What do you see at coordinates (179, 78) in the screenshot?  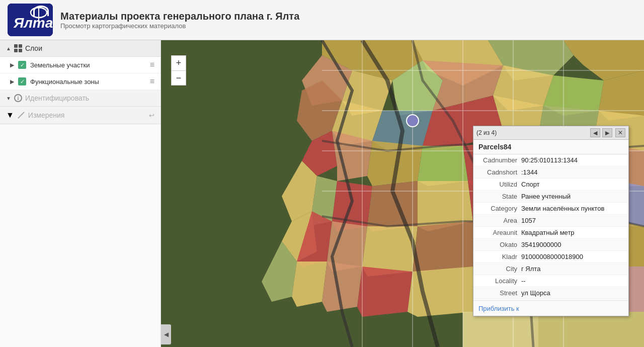 I see `zoom-out-button: −` at bounding box center [179, 78].